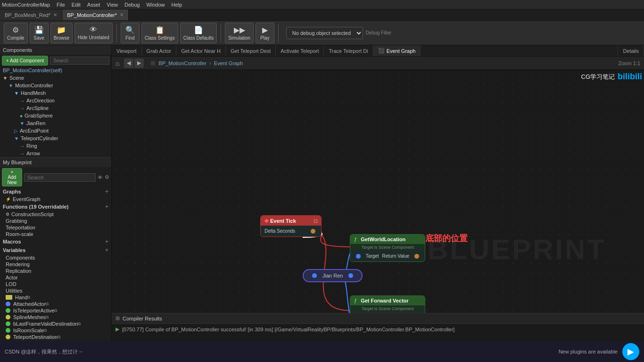  What do you see at coordinates (61, 93) in the screenshot?
I see `tree-item-handmesh: ▼ HandMesh` at bounding box center [61, 93].